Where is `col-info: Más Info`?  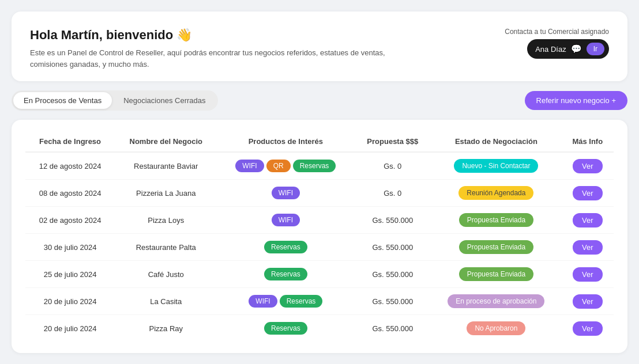 col-info: Más Info is located at coordinates (588, 142).